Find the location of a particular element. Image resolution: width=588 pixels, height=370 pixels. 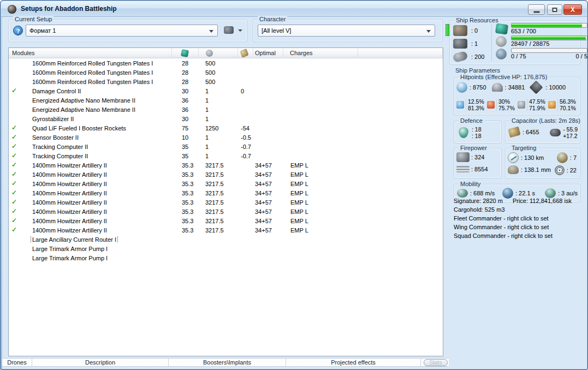

squad-commander-text: Squad Commander - right click to set is located at coordinates (518, 236).